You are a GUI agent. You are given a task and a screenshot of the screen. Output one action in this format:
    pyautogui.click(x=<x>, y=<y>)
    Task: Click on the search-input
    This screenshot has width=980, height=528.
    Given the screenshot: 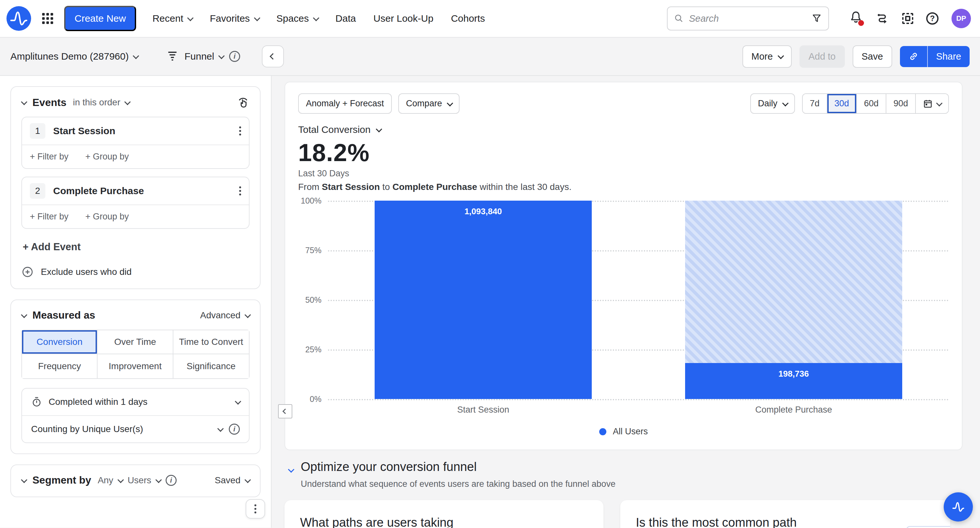 What is the action you would take?
    pyautogui.click(x=748, y=19)
    